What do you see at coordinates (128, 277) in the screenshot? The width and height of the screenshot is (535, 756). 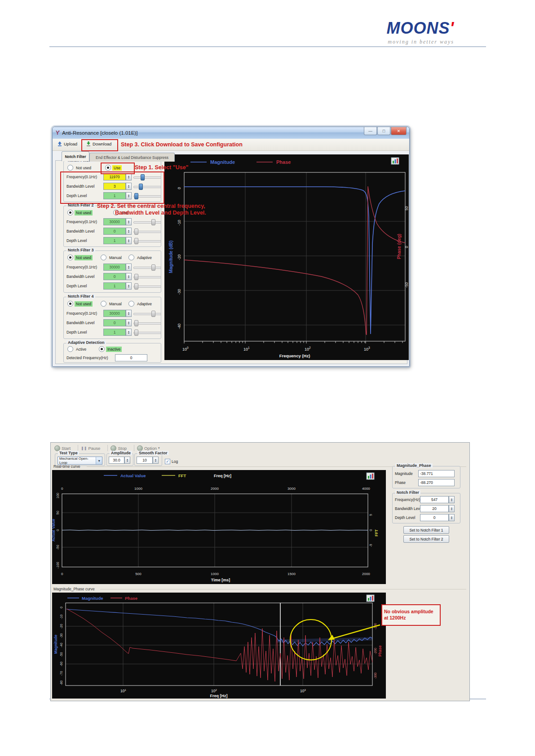 I see `nf3-bandwidth-spinner: ▲▼` at bounding box center [128, 277].